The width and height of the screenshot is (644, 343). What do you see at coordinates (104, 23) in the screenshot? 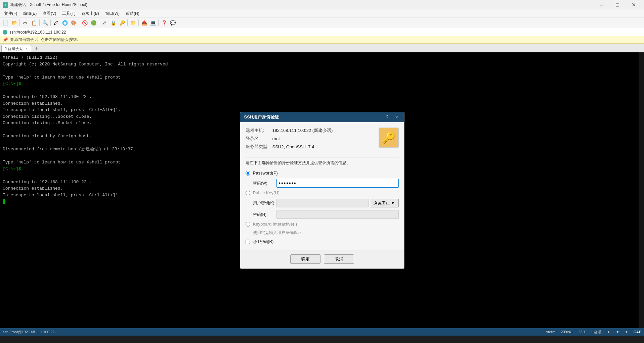
I see `toolbar-btn-maximize: ⤢` at bounding box center [104, 23].